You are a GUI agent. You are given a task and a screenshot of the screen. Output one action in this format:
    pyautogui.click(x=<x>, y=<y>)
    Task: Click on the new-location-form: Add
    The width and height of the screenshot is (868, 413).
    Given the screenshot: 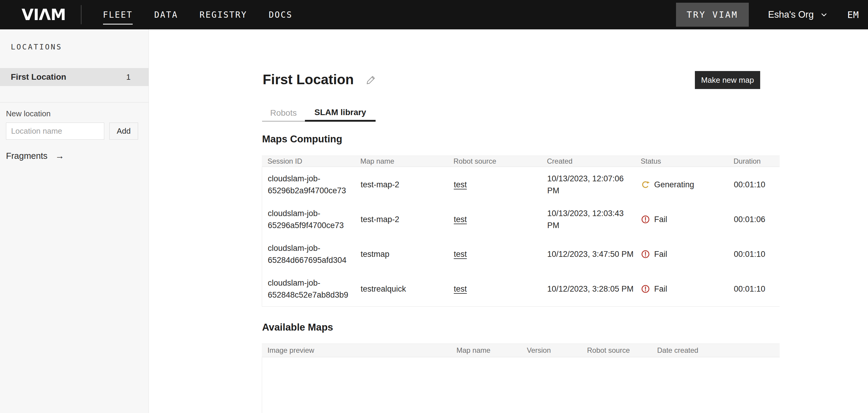 What is the action you would take?
    pyautogui.click(x=72, y=131)
    